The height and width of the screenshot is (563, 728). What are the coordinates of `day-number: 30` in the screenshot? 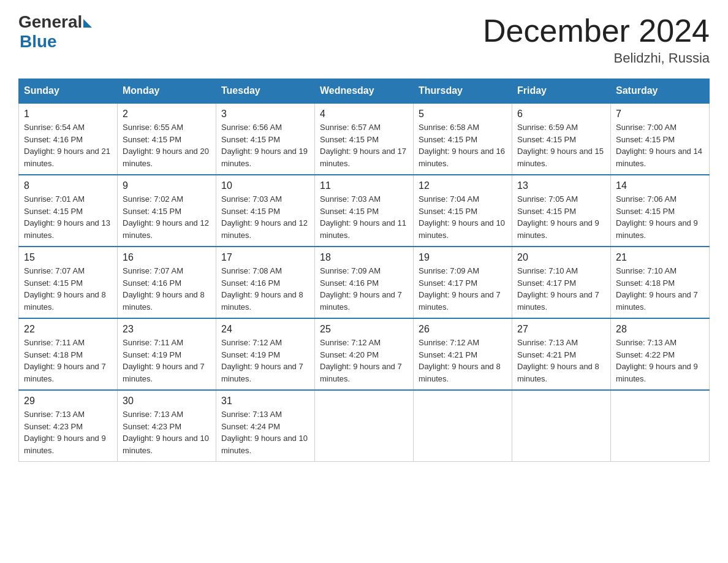 It's located at (167, 401).